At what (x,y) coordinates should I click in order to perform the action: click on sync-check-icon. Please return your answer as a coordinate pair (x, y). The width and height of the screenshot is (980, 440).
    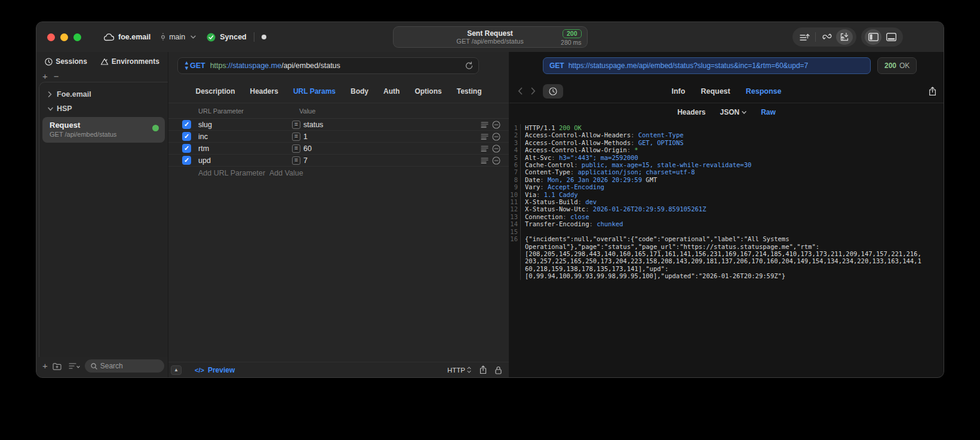
    Looking at the image, I should click on (211, 37).